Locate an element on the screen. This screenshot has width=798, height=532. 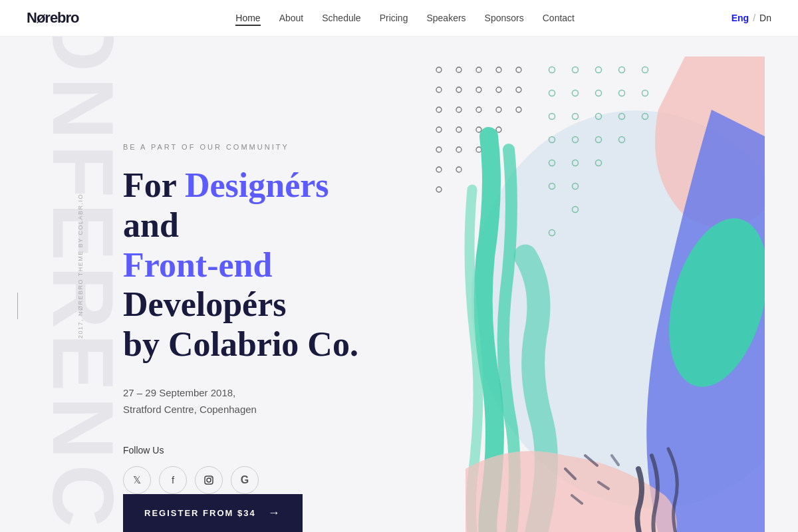
hero-title-and: and is located at coordinates (151, 225).